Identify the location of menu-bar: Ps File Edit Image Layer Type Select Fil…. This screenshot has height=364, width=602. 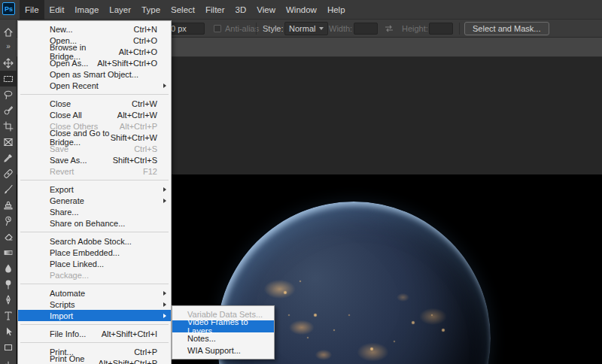
(301, 10).